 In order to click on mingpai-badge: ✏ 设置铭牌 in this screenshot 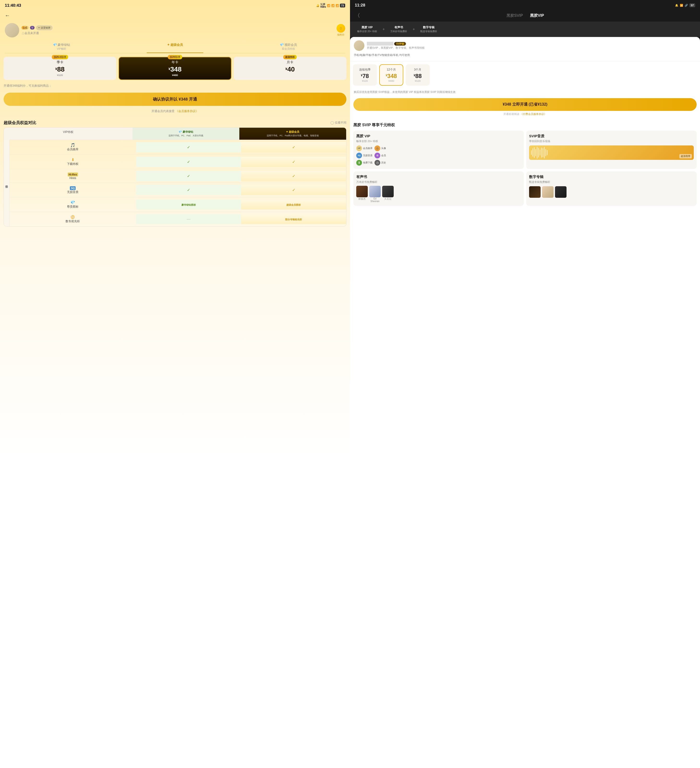, I will do `click(44, 28)`.